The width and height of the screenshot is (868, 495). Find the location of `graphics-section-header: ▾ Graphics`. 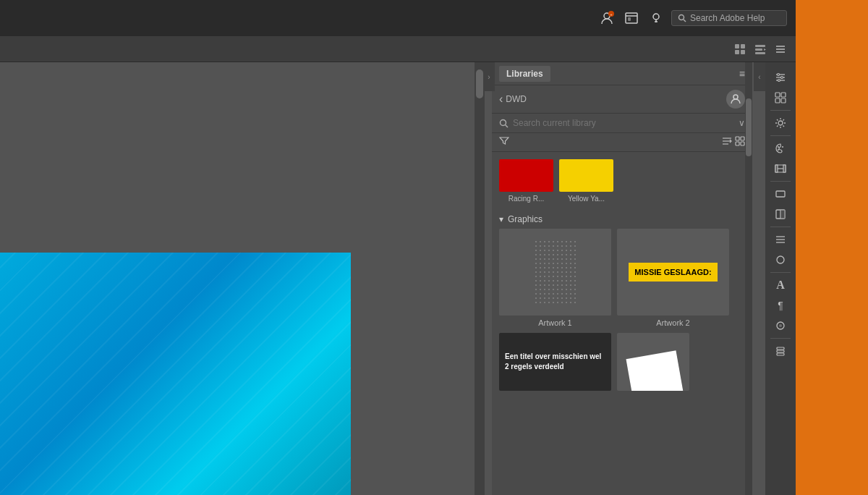

graphics-section-header: ▾ Graphics is located at coordinates (622, 219).